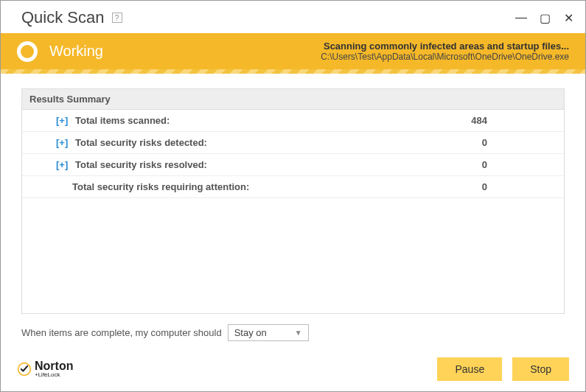 This screenshot has width=586, height=392. Describe the element at coordinates (545, 18) in the screenshot. I see `window-controls: — ▢ ✕` at that location.